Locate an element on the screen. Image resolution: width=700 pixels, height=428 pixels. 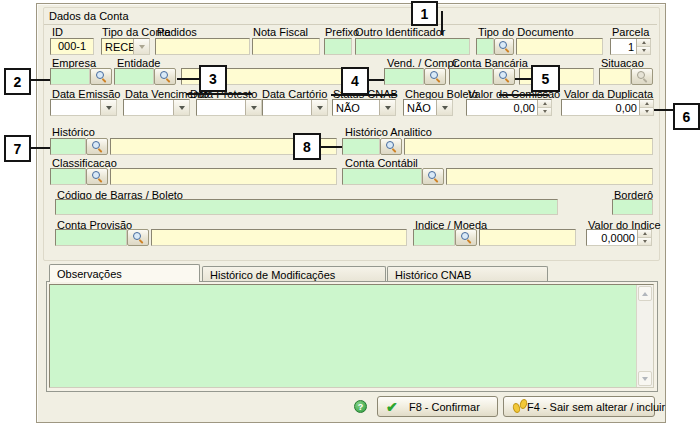
tipo-do-documento-label: Tipo do Documento is located at coordinates (526, 32).